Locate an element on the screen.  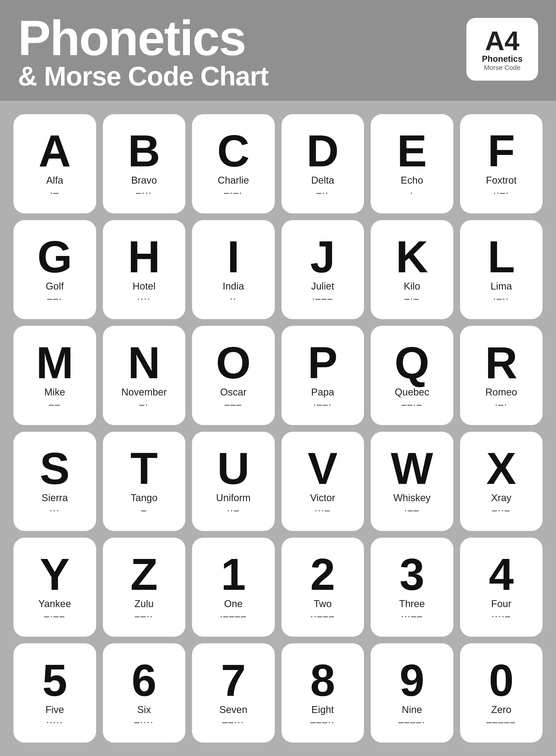
card-name: Juliet is located at coordinates (322, 286).